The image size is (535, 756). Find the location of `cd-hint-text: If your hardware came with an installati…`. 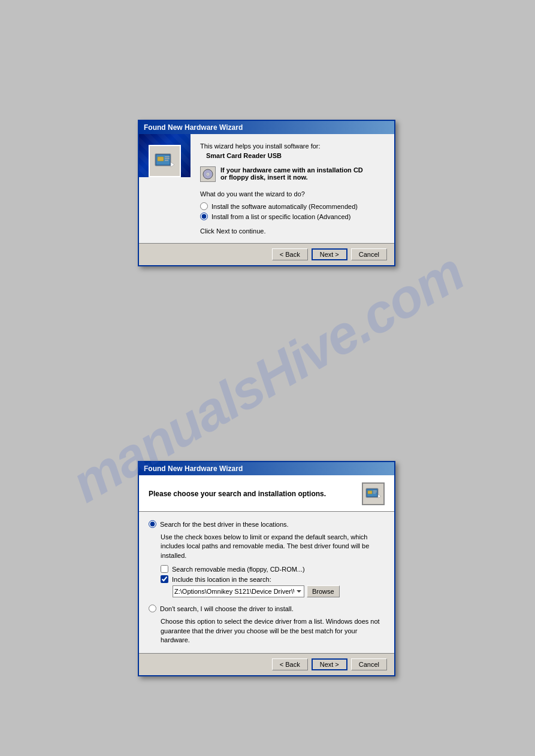

cd-hint-text: If your hardware came with an installati… is located at coordinates (292, 174).